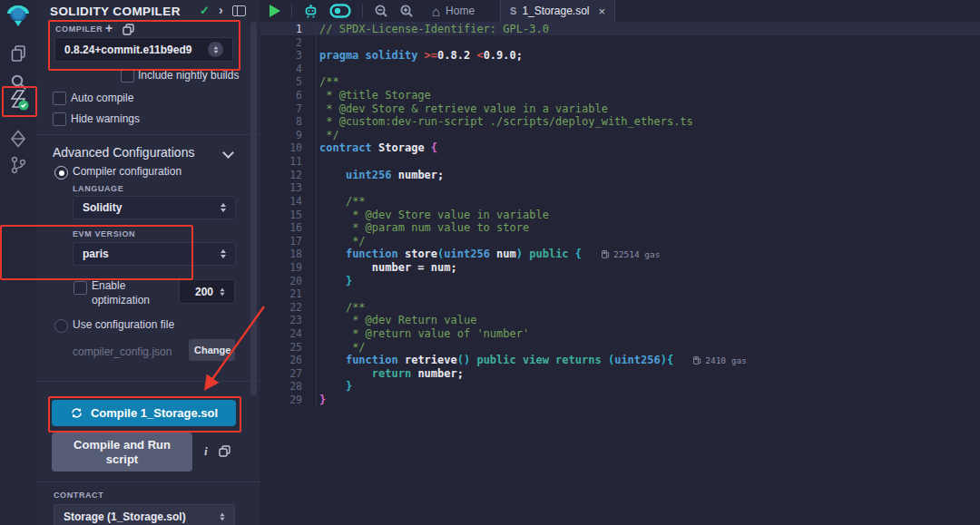 Image resolution: width=980 pixels, height=525 pixels. What do you see at coordinates (149, 482) in the screenshot?
I see `section-divider` at bounding box center [149, 482].